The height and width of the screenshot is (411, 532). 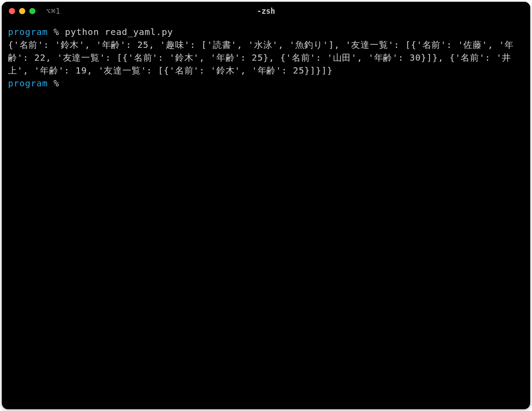 I want to click on titlebar: ⌥⌘1 -zsh, so click(x=266, y=11).